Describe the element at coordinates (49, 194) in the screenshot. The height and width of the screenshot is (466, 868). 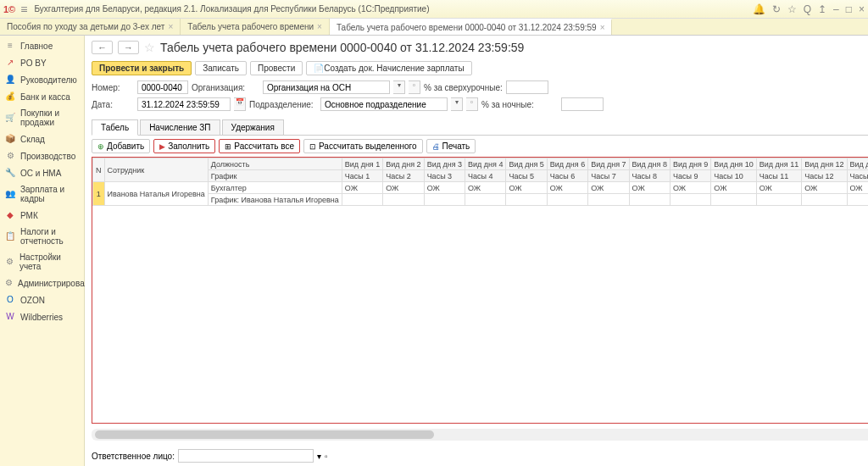
I see `sidebar-item-label: Зарплата и кадры` at that location.